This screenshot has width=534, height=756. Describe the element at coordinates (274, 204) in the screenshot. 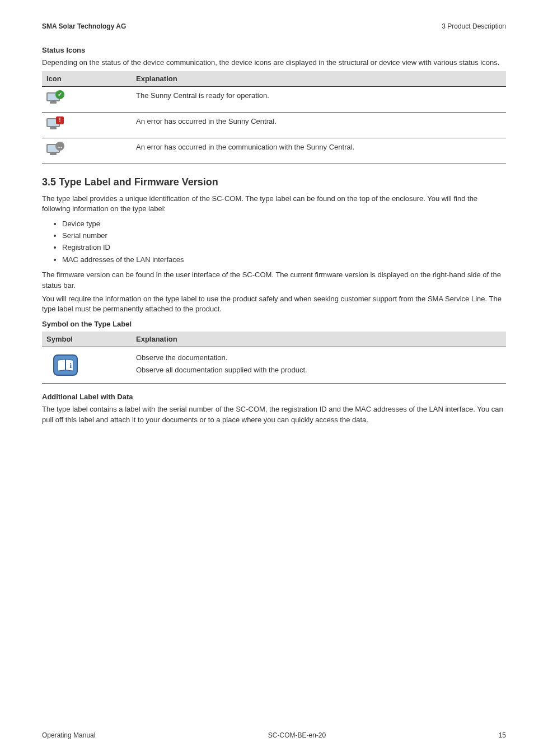

I see `section-3-5-para1: The type label provides a unique identif…` at that location.